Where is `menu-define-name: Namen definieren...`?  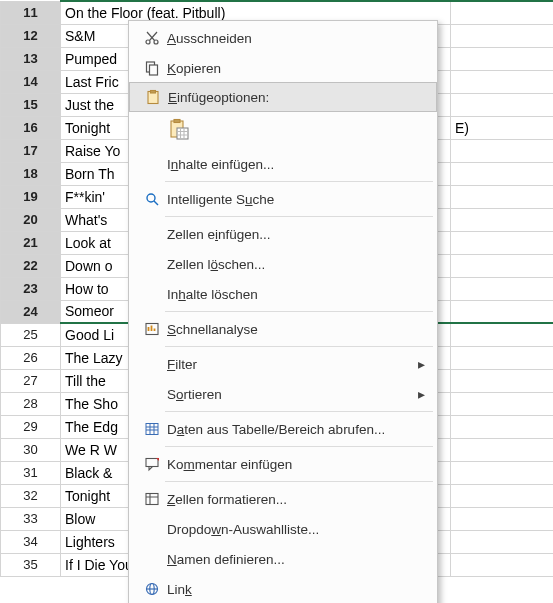
menu-define-name: Namen definieren... is located at coordinates (283, 559).